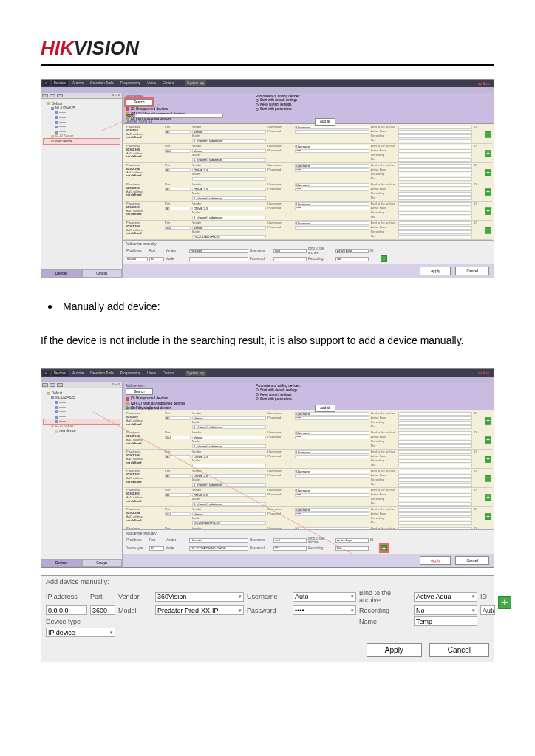  Describe the element at coordinates (179, 116) in the screenshot. I see `https-input` at that location.